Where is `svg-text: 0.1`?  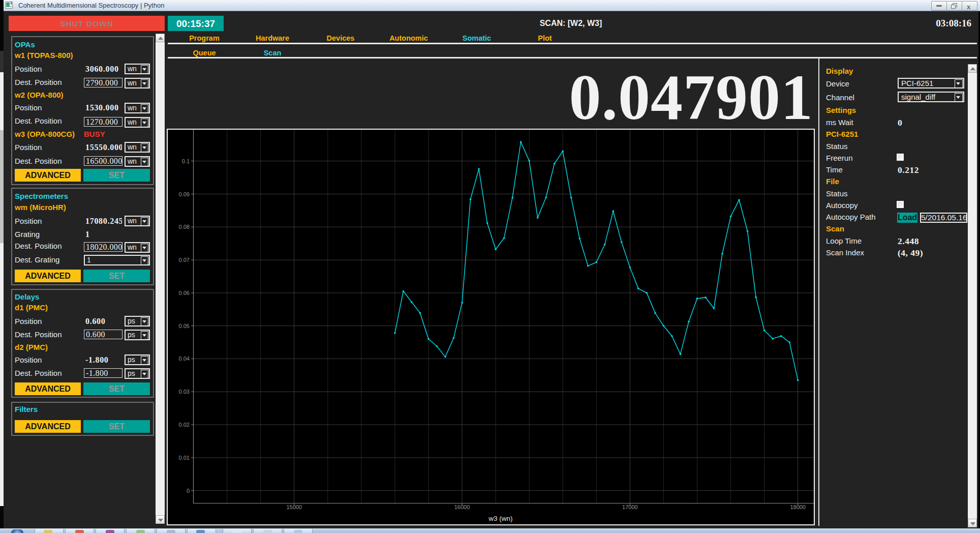
svg-text: 0.1 is located at coordinates (186, 161).